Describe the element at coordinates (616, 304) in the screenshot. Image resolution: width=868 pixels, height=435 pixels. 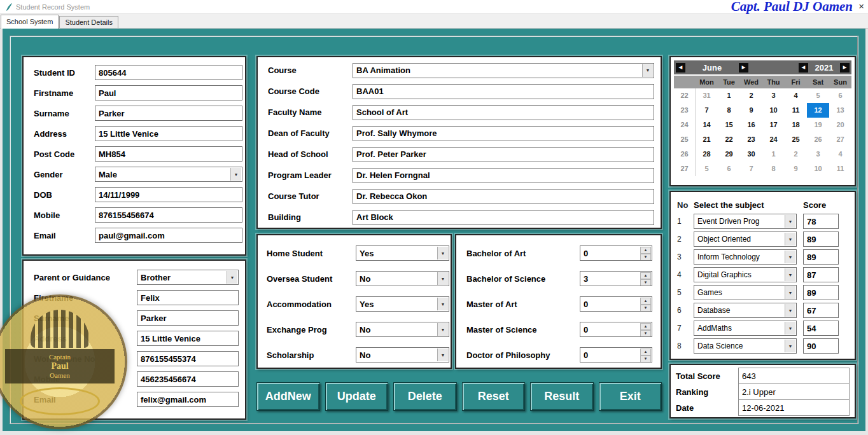
I see `master-of-art-spinner: 0▲▼` at that location.